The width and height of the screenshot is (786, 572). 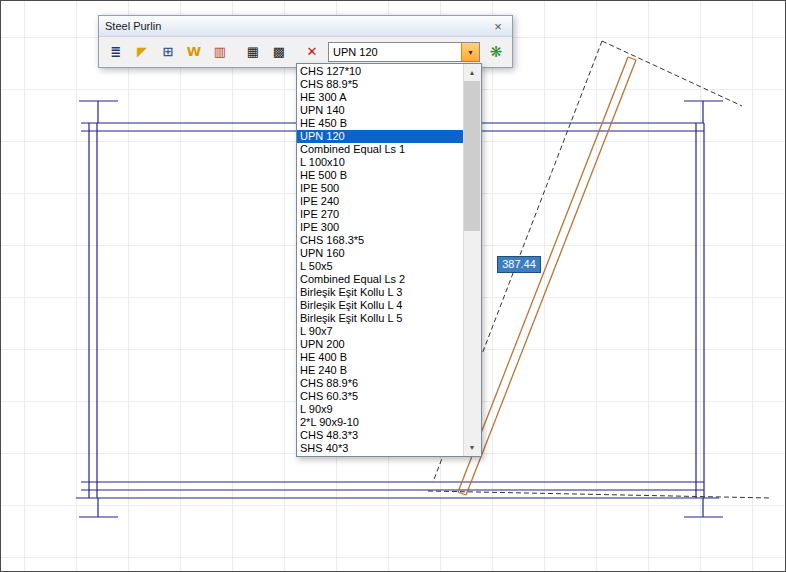 What do you see at coordinates (380, 384) in the screenshot?
I see `profile-option: CHS 88.9*6` at bounding box center [380, 384].